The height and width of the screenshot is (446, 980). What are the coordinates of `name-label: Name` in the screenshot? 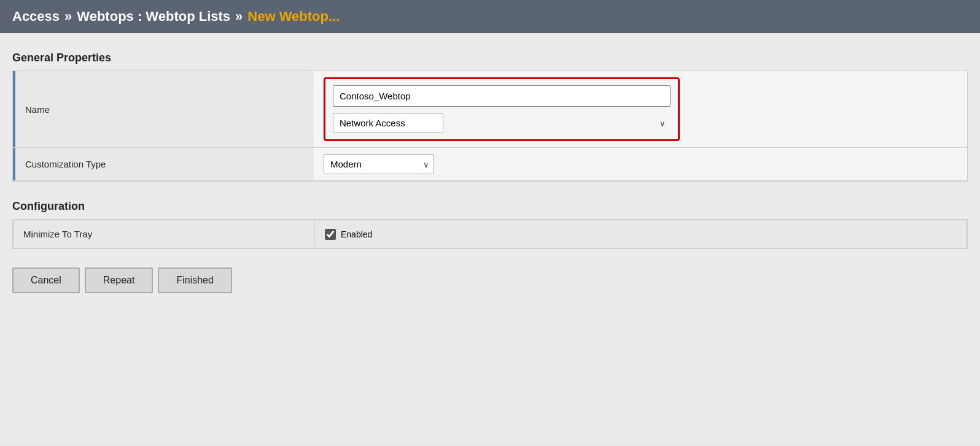 It's located at (163, 109).